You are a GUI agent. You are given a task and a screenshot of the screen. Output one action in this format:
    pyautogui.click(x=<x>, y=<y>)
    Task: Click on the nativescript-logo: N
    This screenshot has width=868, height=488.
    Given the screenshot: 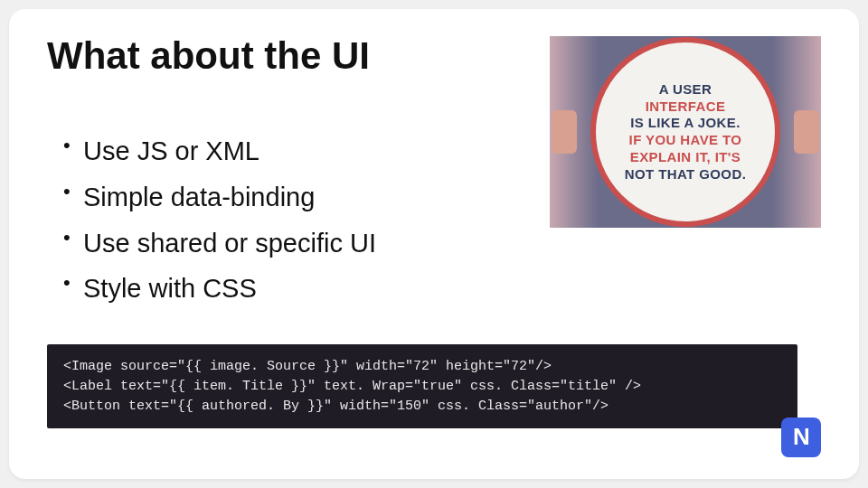 What is the action you would take?
    pyautogui.click(x=801, y=437)
    